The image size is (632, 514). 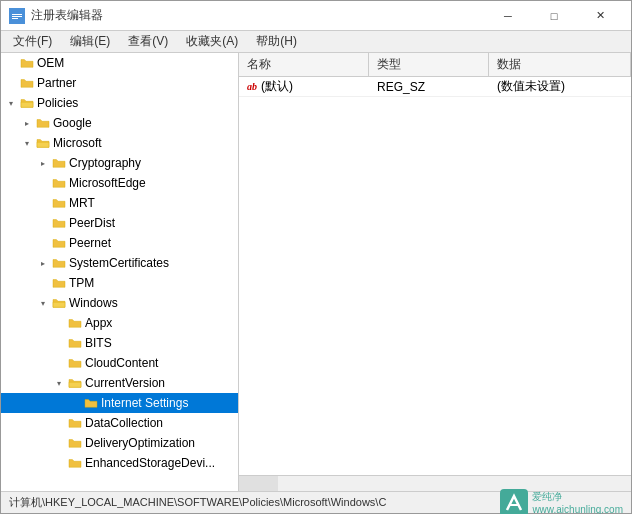 What do you see at coordinates (578, 502) in the screenshot?
I see `watermark-text: 爱纯净 www.aichunling.com` at bounding box center [578, 502].